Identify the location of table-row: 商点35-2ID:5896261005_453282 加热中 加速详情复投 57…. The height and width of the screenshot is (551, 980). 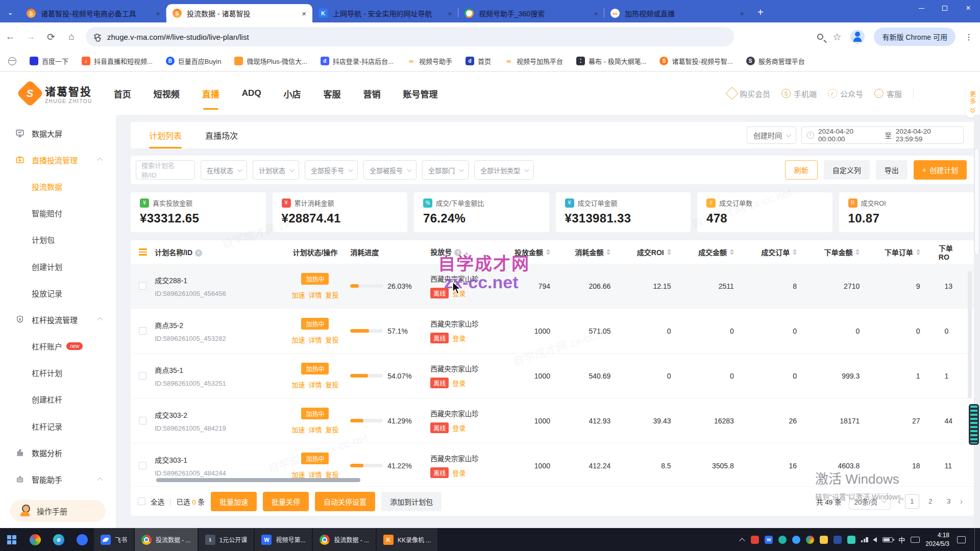
(552, 331).